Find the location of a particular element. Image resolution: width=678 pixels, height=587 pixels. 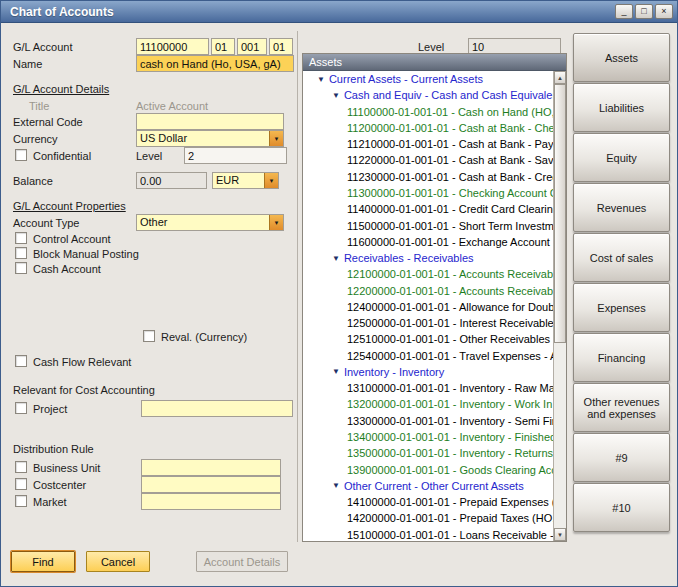

project-checkbox is located at coordinates (21, 408).